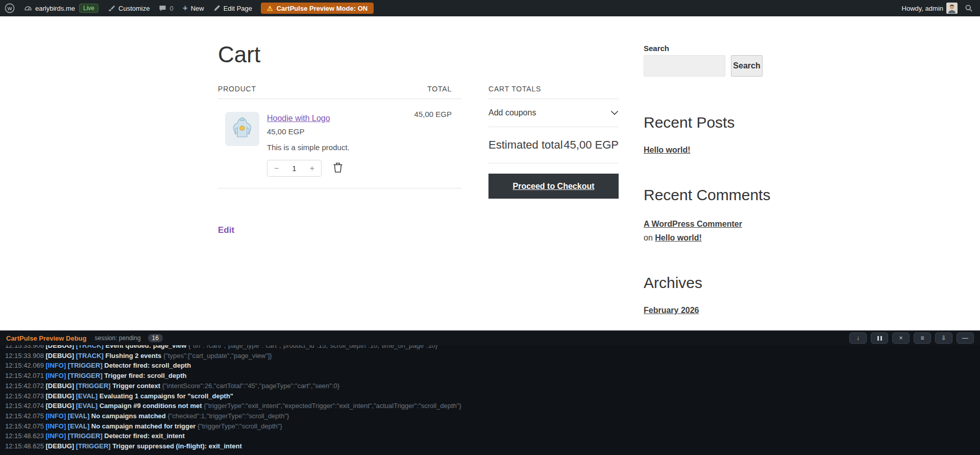 The image size is (980, 455). Describe the element at coordinates (493, 406) in the screenshot. I see `log-row: 12:15:42.074 [DEBUG] [EVAL] Campaign #9 …` at that location.